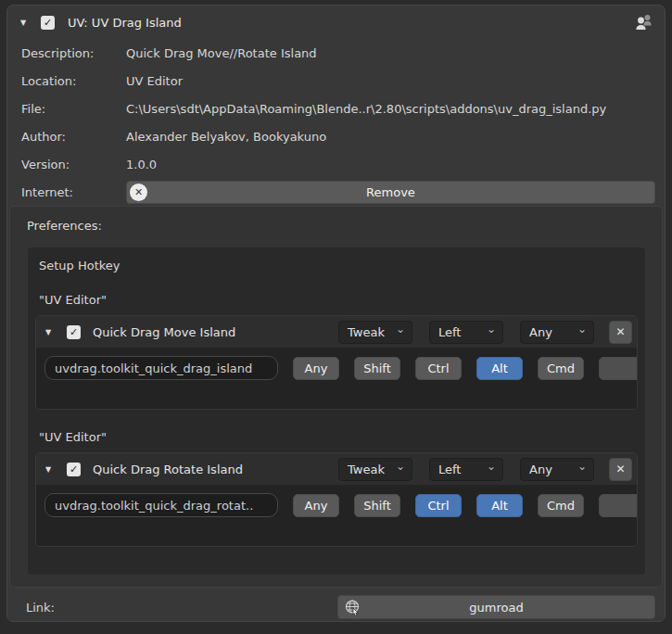 Image resolution: width=672 pixels, height=634 pixels. Describe the element at coordinates (336, 300) in the screenshot. I see `keymap-label-uv-editor-1: "UV Editor"` at that location.